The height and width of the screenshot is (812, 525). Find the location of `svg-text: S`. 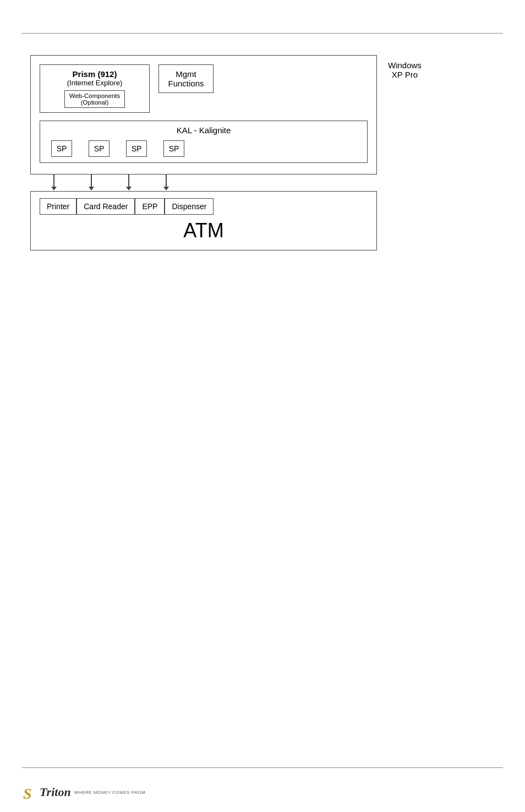

svg-text: S is located at coordinates (28, 793).